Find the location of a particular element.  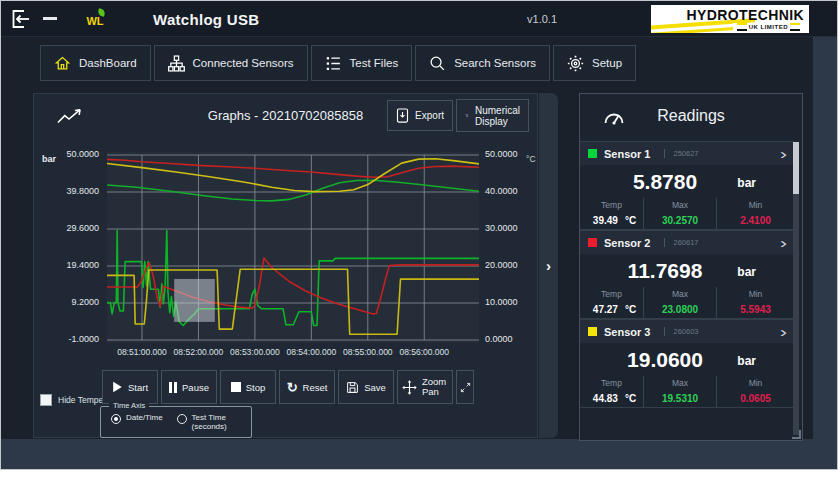

readings-title: Readings is located at coordinates (691, 116).